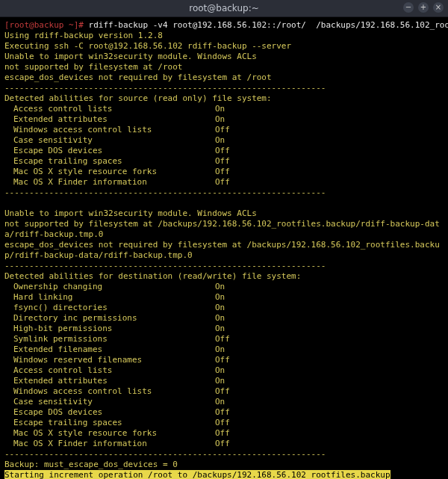 This screenshot has width=448, height=479. I want to click on highlighted-line: Starting increment operation /root to /b…, so click(224, 475).